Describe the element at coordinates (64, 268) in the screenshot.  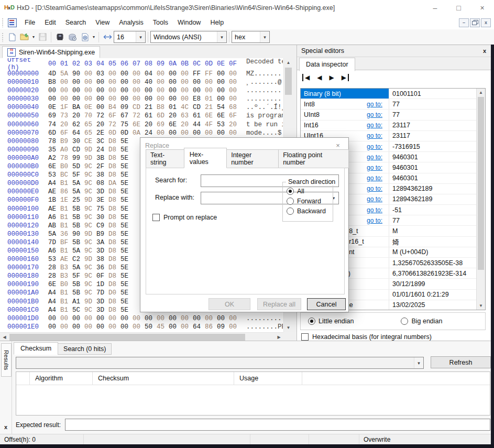
I see `hex-byte: B3` at that location.